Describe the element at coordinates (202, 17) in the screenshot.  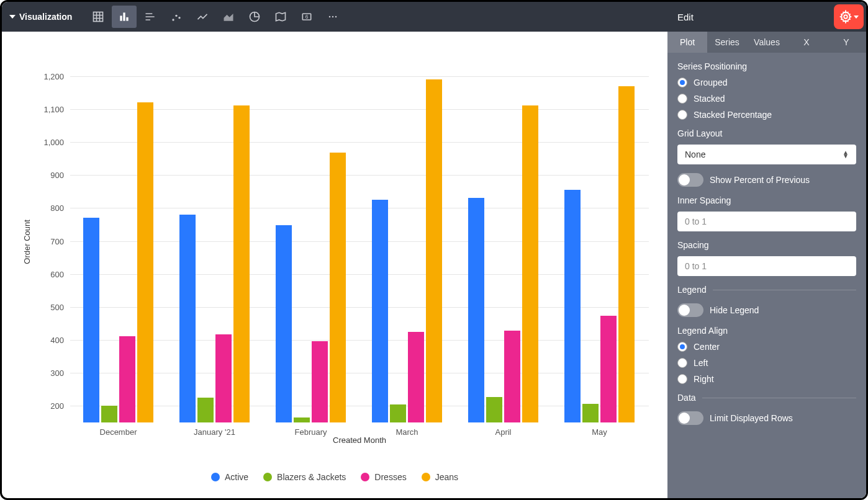
I see `line-chart-icon` at that location.